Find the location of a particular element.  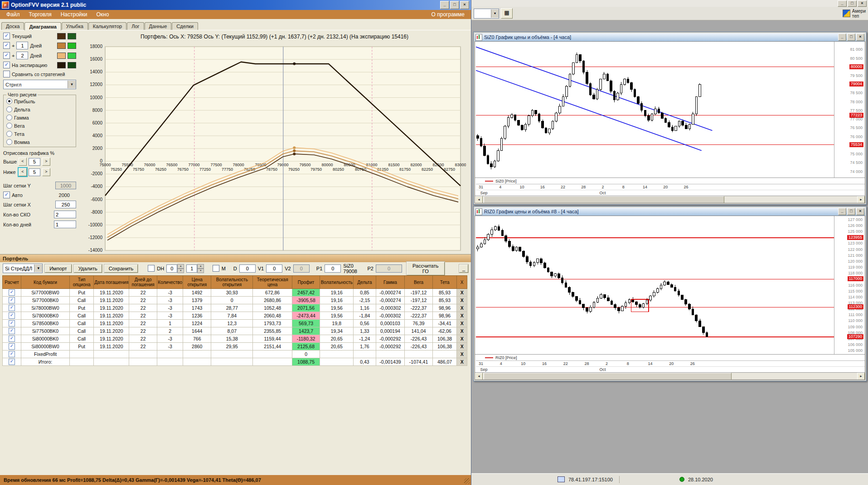

checkbox-m is located at coordinates (216, 268).